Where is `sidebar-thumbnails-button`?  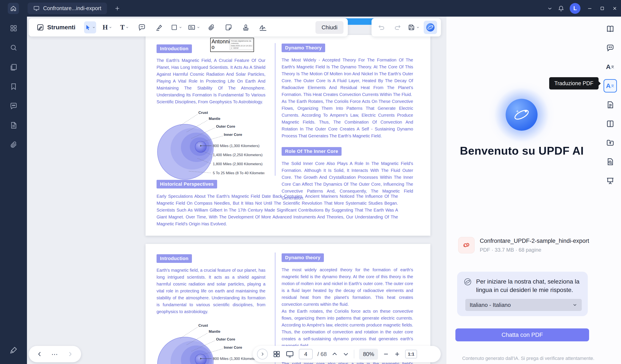 sidebar-thumbnails-button is located at coordinates (14, 67).